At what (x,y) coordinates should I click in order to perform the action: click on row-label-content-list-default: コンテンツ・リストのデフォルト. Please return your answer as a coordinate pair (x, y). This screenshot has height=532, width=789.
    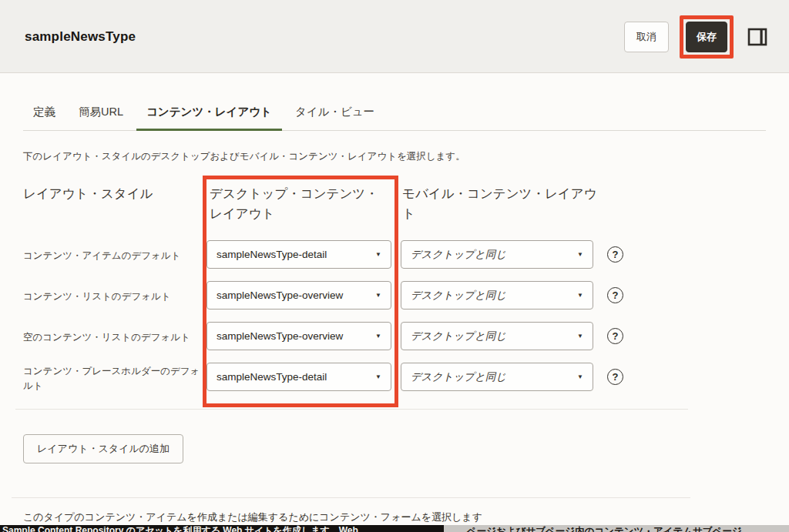
    Looking at the image, I should click on (112, 297).